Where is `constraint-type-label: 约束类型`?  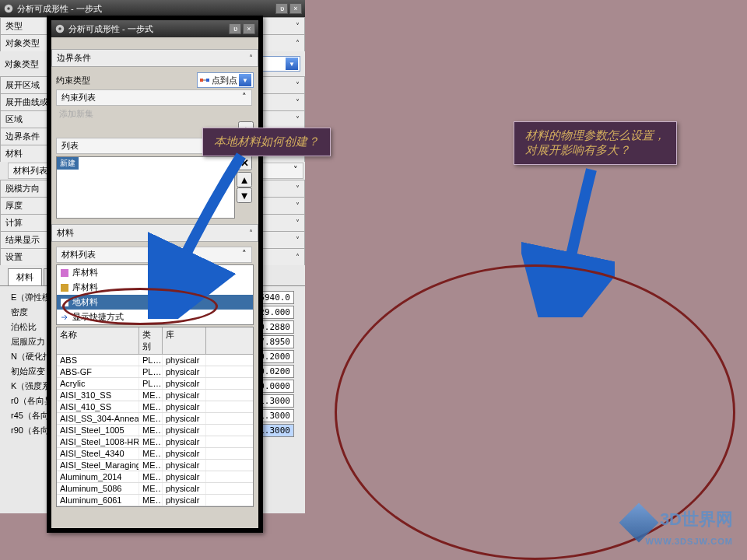 constraint-type-label: 约束类型 is located at coordinates (126, 81).